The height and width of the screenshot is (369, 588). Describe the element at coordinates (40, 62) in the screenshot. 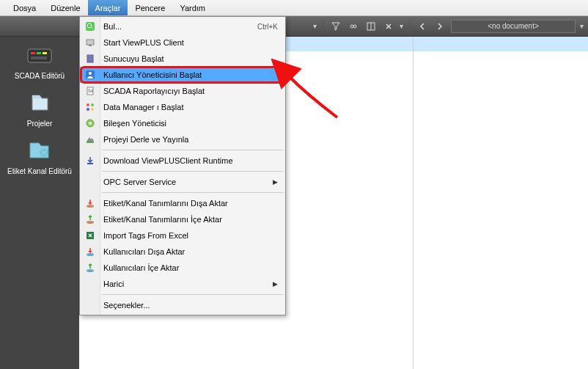

I see `sidebar-item-scada-editor: SCADA Editörü` at that location.